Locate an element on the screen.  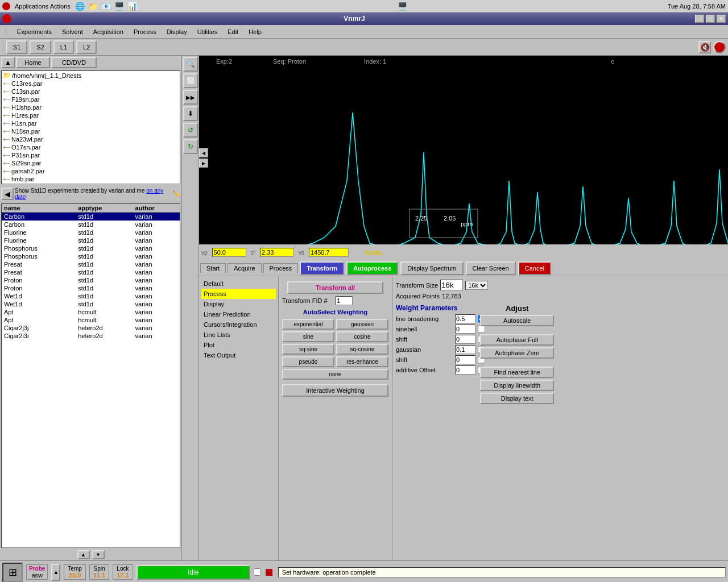
forward-button: ▶▶ is located at coordinates (191, 97).